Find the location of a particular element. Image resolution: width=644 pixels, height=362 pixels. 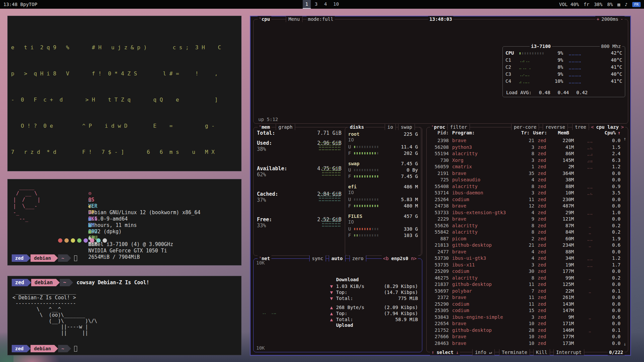

header-threads: Tr: is located at coordinates (525, 133).